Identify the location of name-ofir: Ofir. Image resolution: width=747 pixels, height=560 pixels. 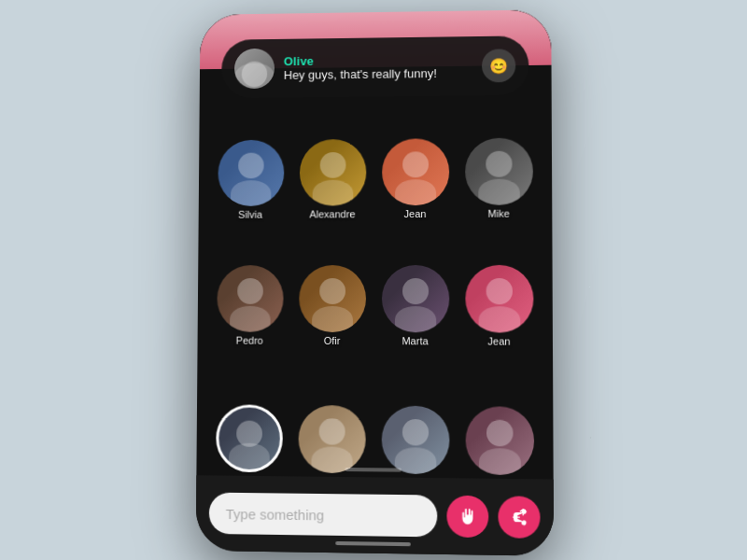
(332, 341).